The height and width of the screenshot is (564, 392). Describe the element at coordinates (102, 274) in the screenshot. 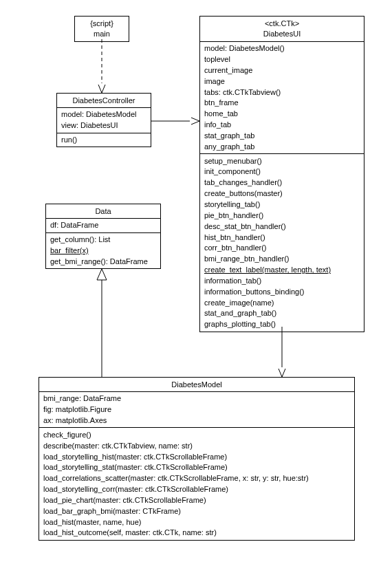

I see `generalization-arrowhead-icon` at that location.